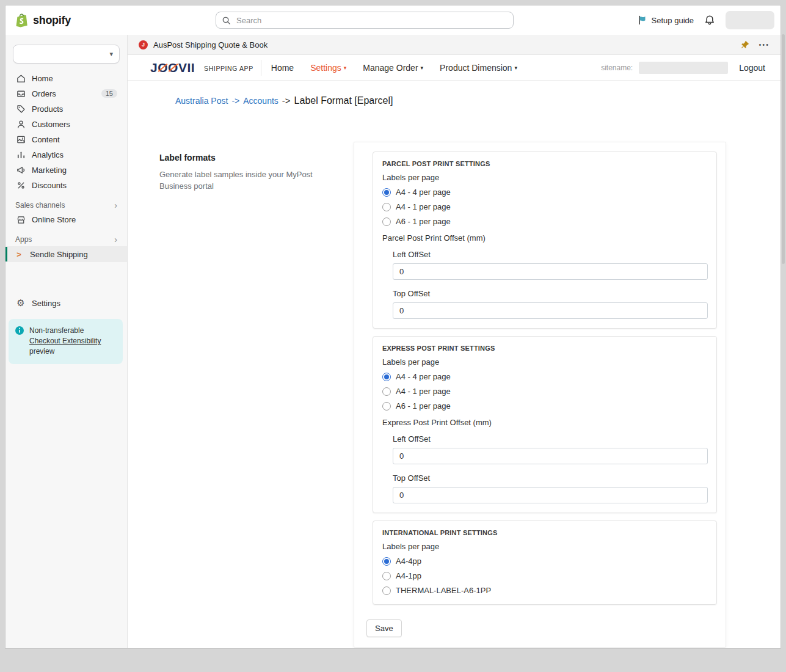 The height and width of the screenshot is (672, 786). I want to click on sidebar-item-label: Discounts, so click(49, 186).